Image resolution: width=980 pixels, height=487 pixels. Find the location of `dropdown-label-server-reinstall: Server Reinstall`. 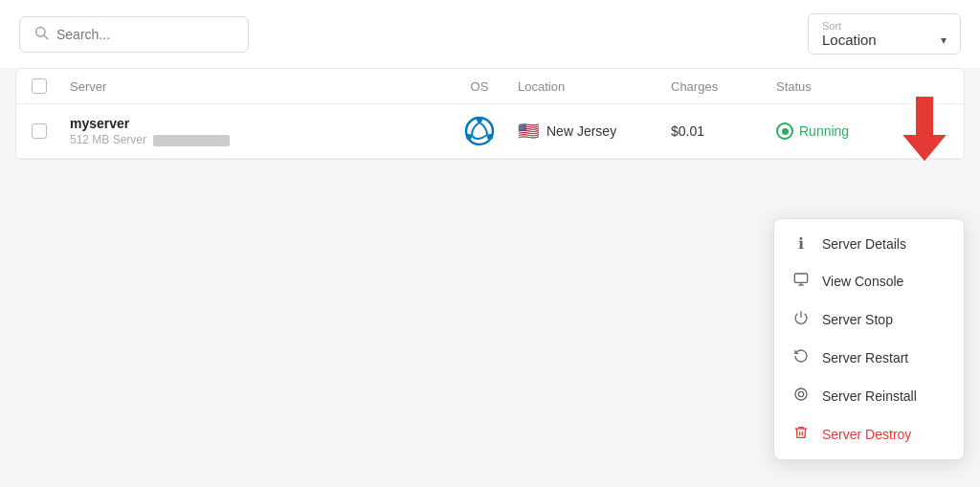

dropdown-label-server-reinstall: Server Reinstall is located at coordinates (869, 396).